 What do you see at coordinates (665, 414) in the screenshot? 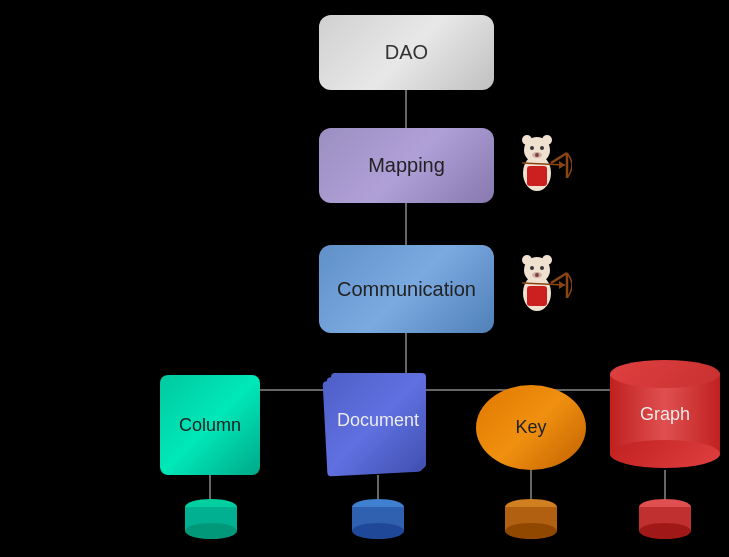
I see `graph-cylinder: Graph` at bounding box center [665, 414].